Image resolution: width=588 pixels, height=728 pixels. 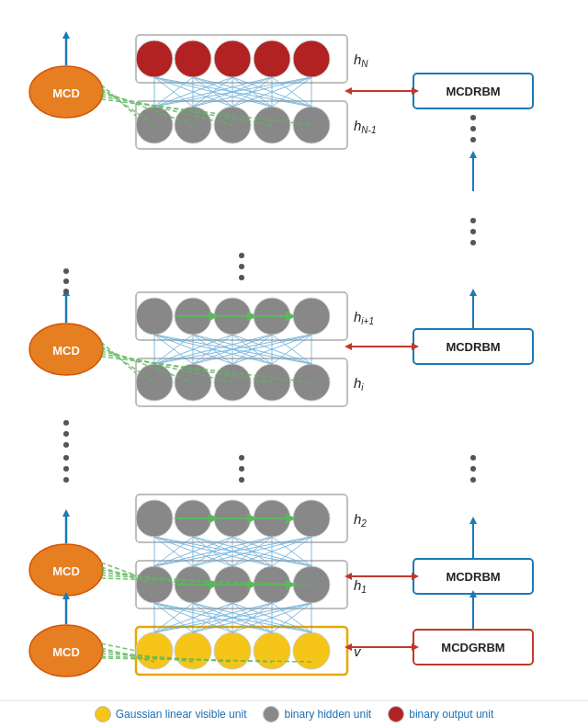 What do you see at coordinates (360, 586) in the screenshot?
I see `label-h1: h1` at bounding box center [360, 586].